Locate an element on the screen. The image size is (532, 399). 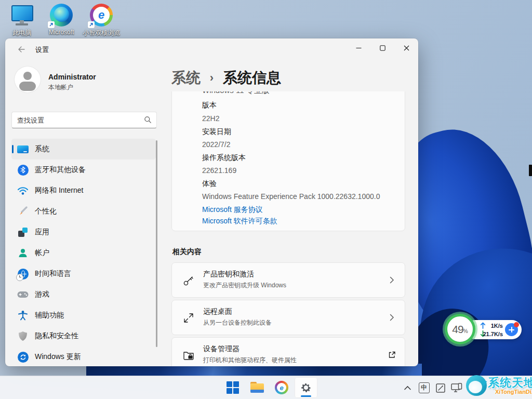
widget-plus-button is located at coordinates (511, 329).